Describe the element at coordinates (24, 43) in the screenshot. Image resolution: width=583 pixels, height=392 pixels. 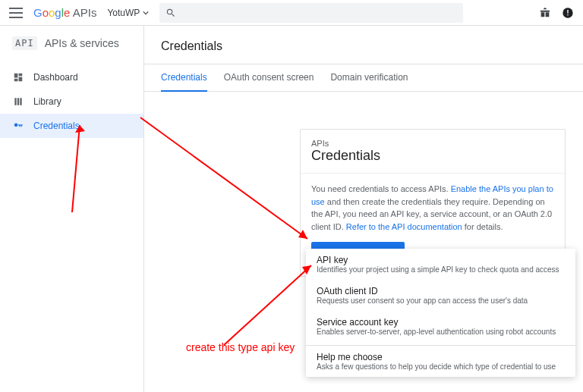
I see `api-badge-icon: API` at that location.